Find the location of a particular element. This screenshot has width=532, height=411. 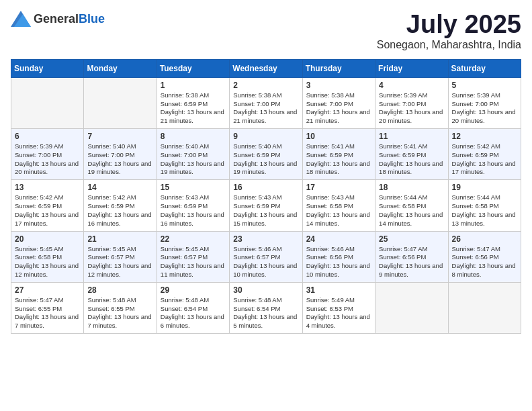

day-number: 28 is located at coordinates (120, 290).